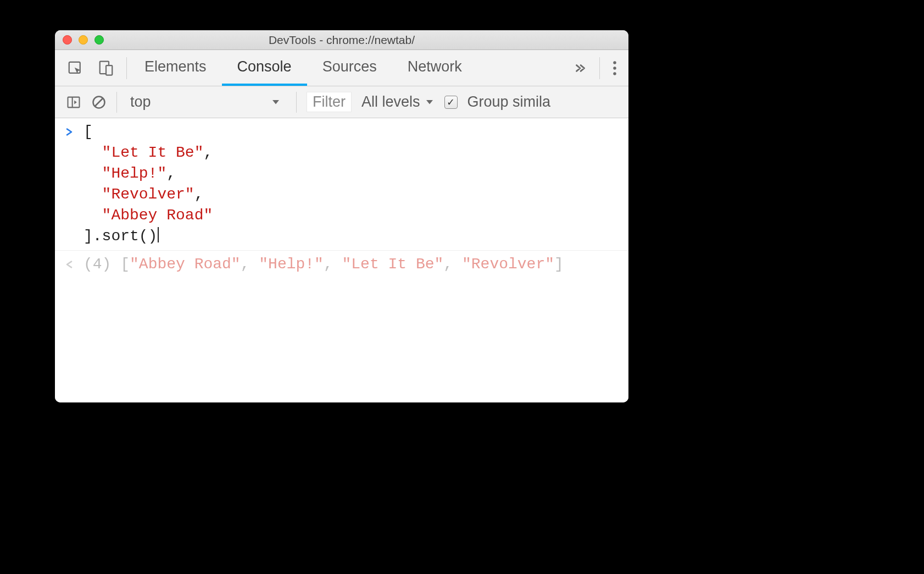 The height and width of the screenshot is (574, 924). Describe the element at coordinates (106, 68) in the screenshot. I see `device-toolbar-icon` at that location.